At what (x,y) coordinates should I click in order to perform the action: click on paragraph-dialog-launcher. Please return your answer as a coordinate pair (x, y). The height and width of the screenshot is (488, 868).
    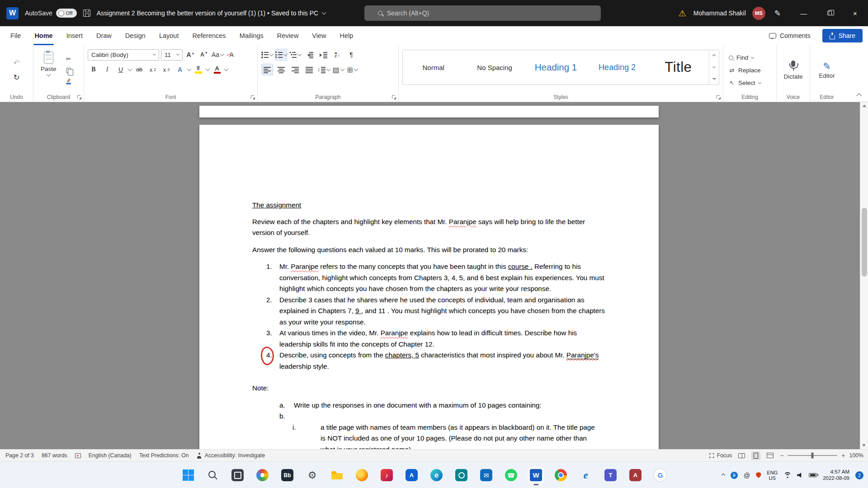
    Looking at the image, I should click on (394, 98).